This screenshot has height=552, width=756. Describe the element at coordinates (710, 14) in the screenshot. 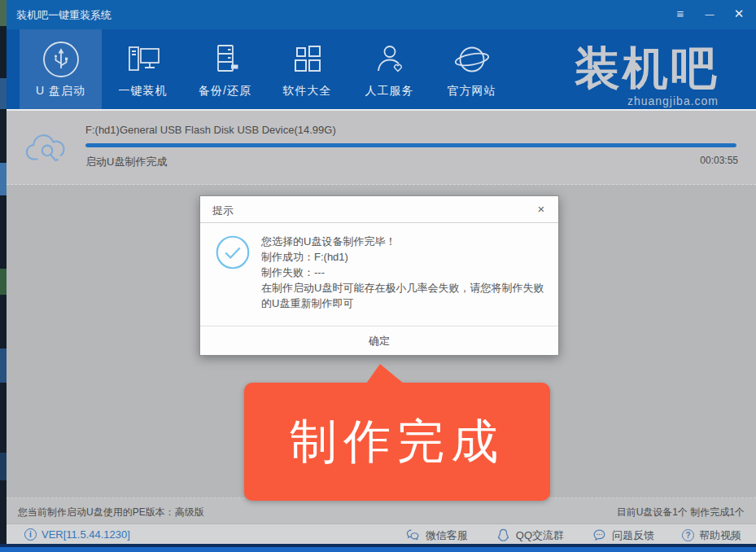

I see `window-controls: ≡ — ✕` at that location.